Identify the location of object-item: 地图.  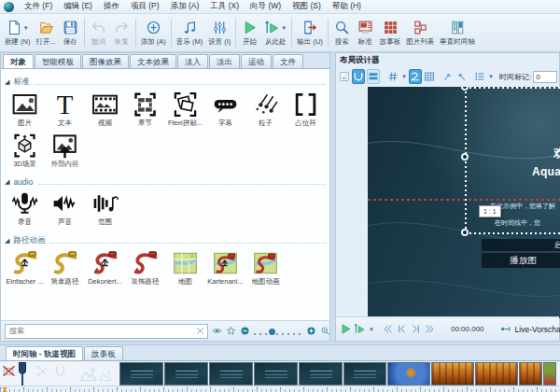
(185, 268).